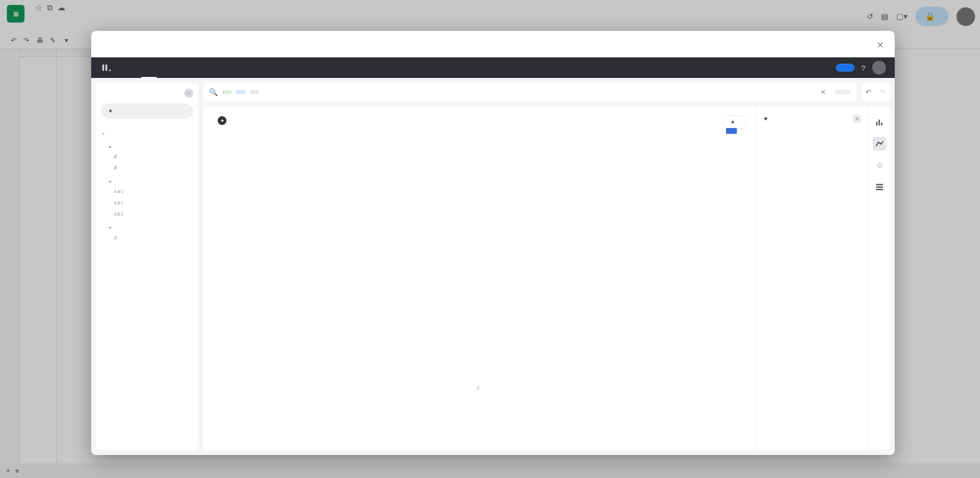 The image size is (980, 478). Describe the element at coordinates (26, 40) in the screenshot. I see `redo-icon: ↷` at that location.